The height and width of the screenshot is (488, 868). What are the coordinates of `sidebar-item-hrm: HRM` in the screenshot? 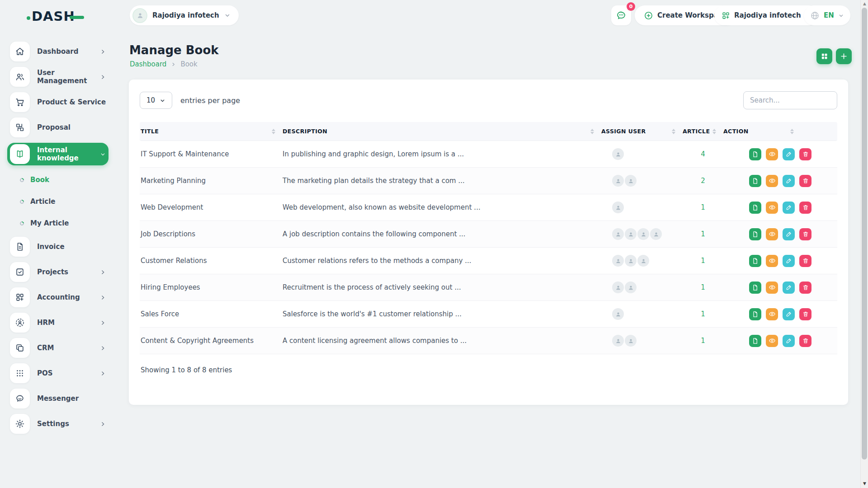 It's located at (59, 323).